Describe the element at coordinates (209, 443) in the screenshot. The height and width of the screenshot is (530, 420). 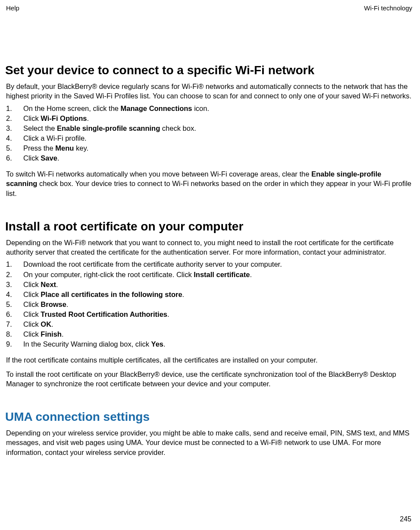
I see `section3-intro: Depending on your wireless service provi…` at that location.